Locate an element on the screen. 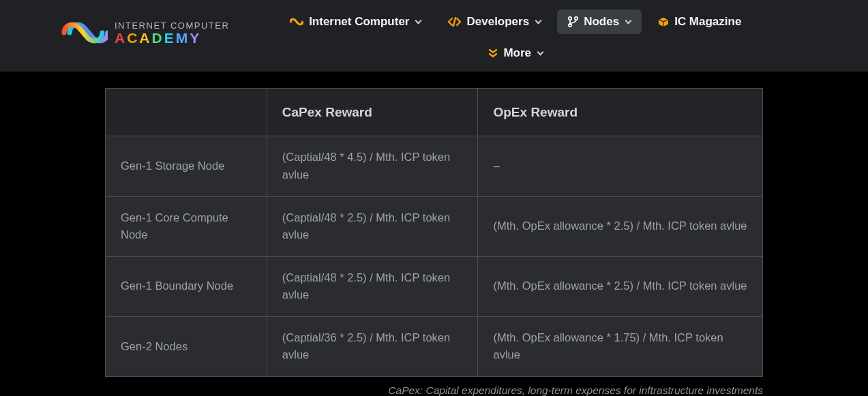  header-opex: OpEx Reward is located at coordinates (620, 112).